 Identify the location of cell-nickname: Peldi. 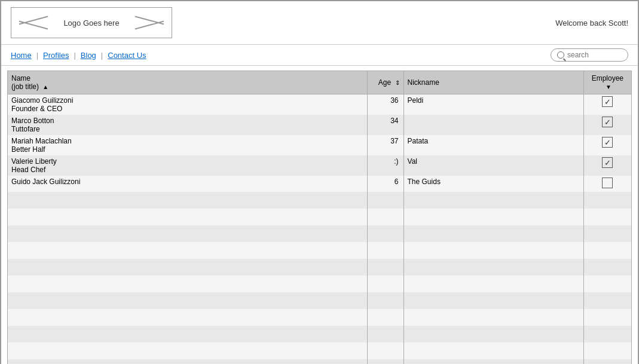
(494, 105).